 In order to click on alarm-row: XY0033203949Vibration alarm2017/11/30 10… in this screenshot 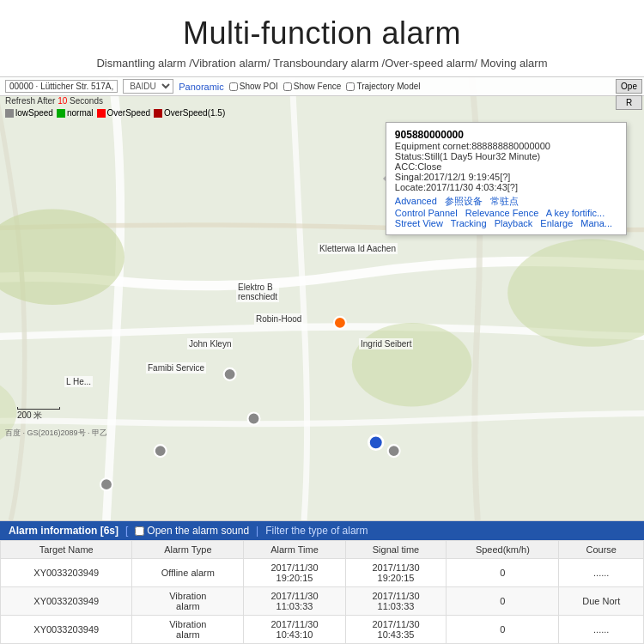, I will do `click(323, 630)`.